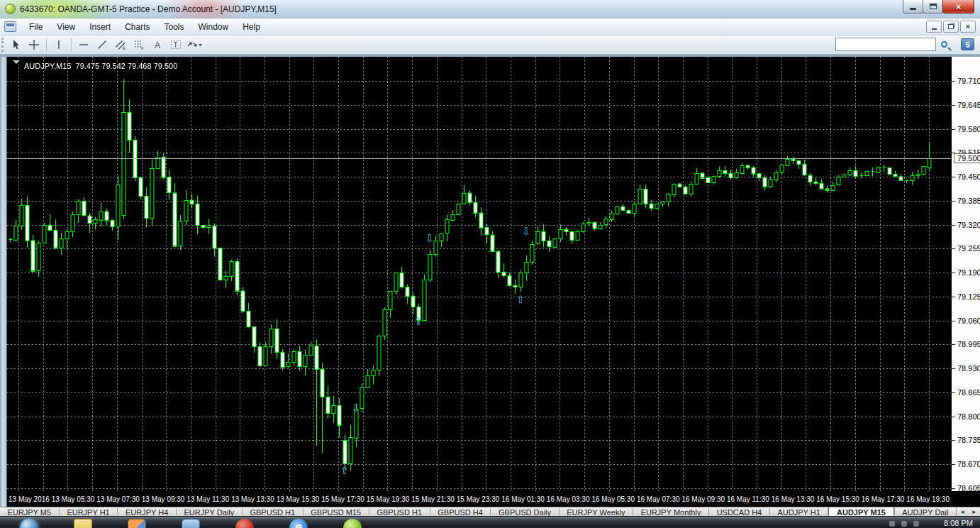 This screenshot has height=528, width=980. What do you see at coordinates (596, 512) in the screenshot?
I see `chart-tab-eurjpy-weekly: EURJPY Weekly` at bounding box center [596, 512].